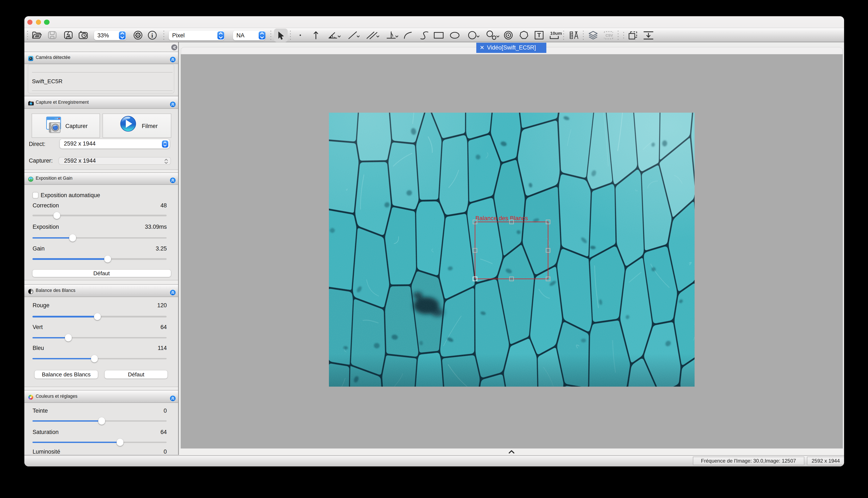  Describe the element at coordinates (609, 36) in the screenshot. I see `svg-text: CSV` at that location.